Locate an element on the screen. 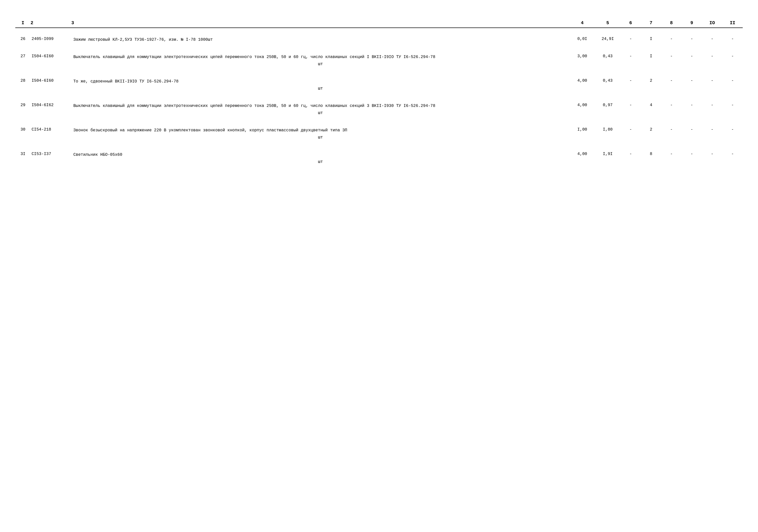  row-number: 27 is located at coordinates (23, 56).